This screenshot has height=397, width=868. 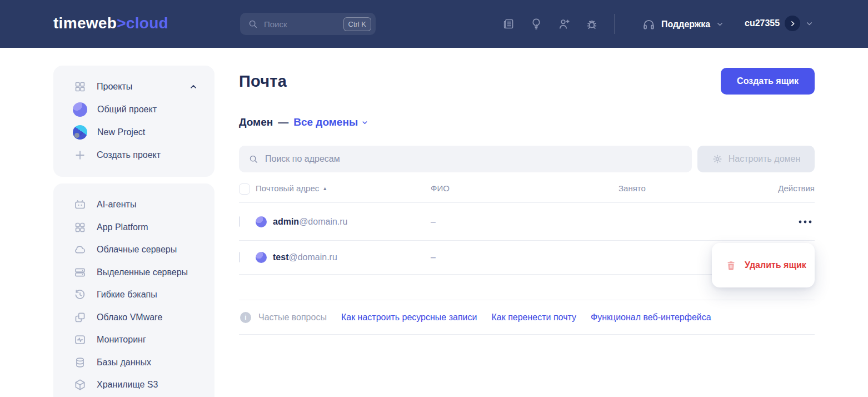 What do you see at coordinates (129, 317) in the screenshot?
I see `service-label: Облако VMware` at bounding box center [129, 317].